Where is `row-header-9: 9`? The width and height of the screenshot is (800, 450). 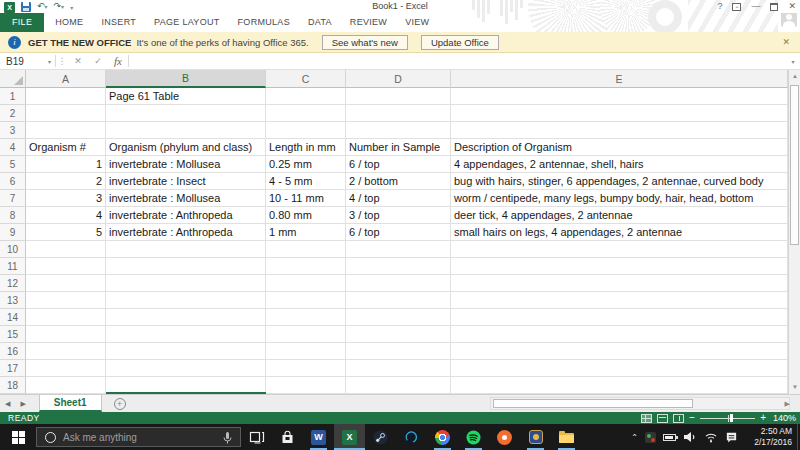 row-header-9: 9 is located at coordinates (13, 232).